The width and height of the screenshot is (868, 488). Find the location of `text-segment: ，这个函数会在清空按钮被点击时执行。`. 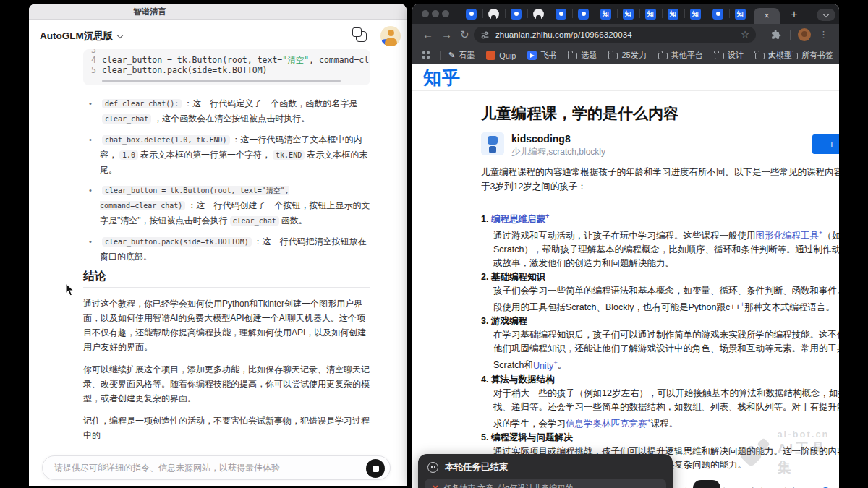

text-segment: ，这个函数会在清空按钮被点击时执行。 is located at coordinates (231, 119).